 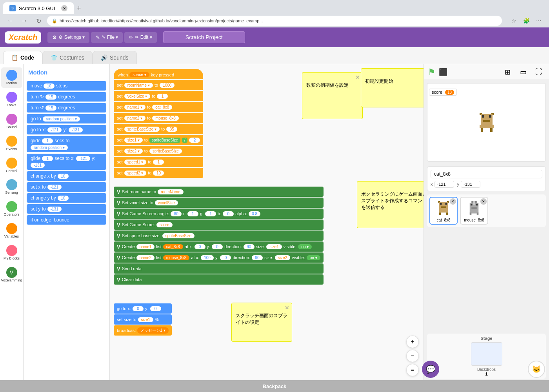 I want to click on tab-code: 📋 Code, so click(x=23, y=57).